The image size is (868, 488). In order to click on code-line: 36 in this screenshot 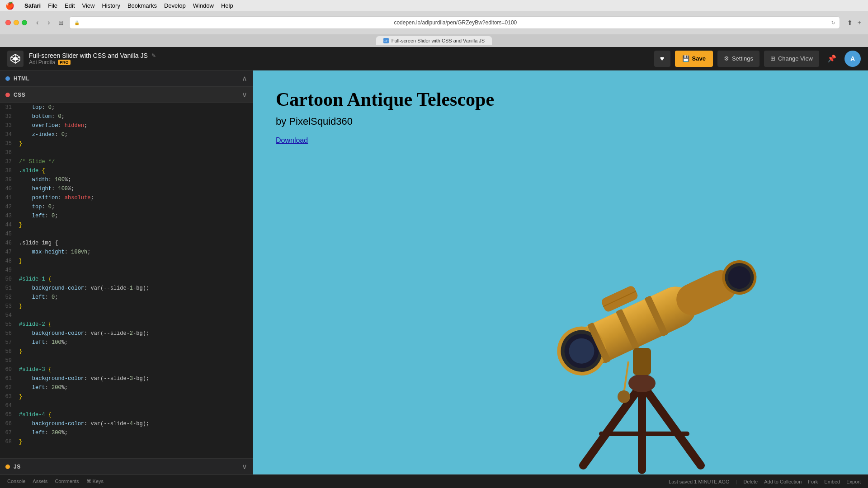, I will do `click(127, 153)`.